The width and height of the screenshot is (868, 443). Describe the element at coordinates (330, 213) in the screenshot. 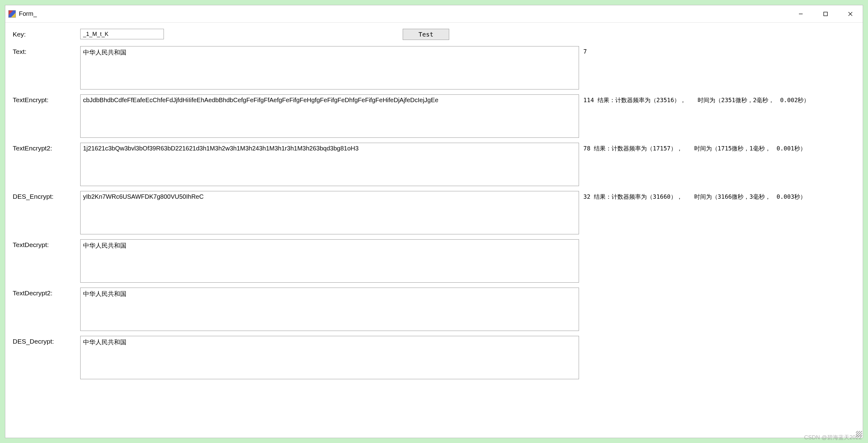

I see `des-encrypt-input` at that location.